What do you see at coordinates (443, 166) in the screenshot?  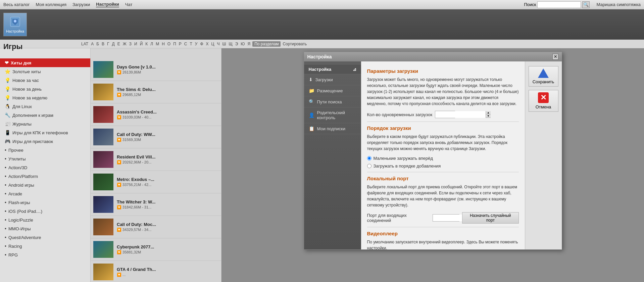 I see `radio-order-added: Загружать в порядке добавления` at bounding box center [443, 166].